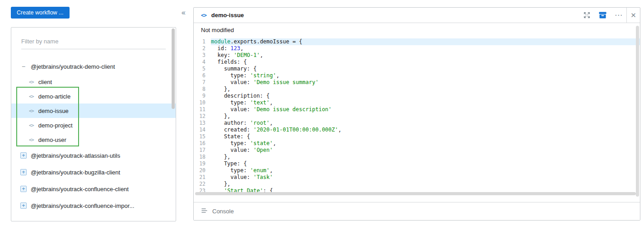 This screenshot has height=235, width=644. I want to click on code-line: 4 fields: {, so click(417, 62).